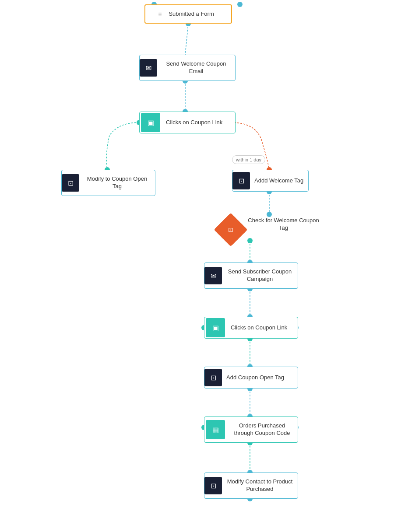 This screenshot has height=532, width=394. I want to click on tag-icon-3: ⊡, so click(213, 378).